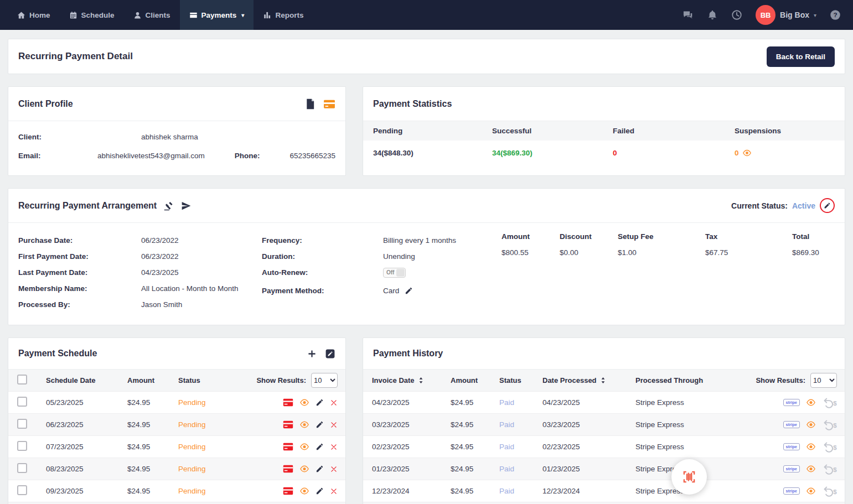 The image size is (853, 504). I want to click on select-all-checkbox, so click(22, 380).